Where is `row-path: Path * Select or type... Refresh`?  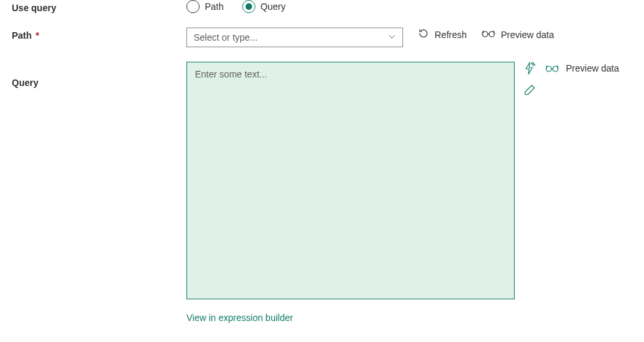 row-path: Path * Select or type... Refresh is located at coordinates (322, 37).